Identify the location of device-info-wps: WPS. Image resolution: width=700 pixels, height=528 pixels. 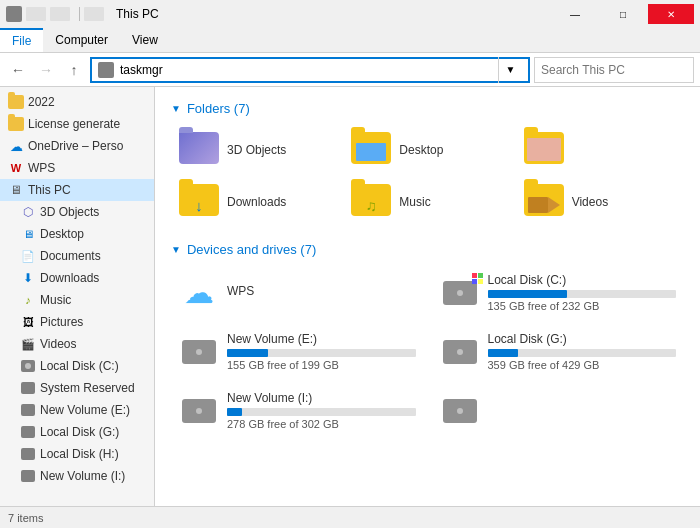
(322, 292).